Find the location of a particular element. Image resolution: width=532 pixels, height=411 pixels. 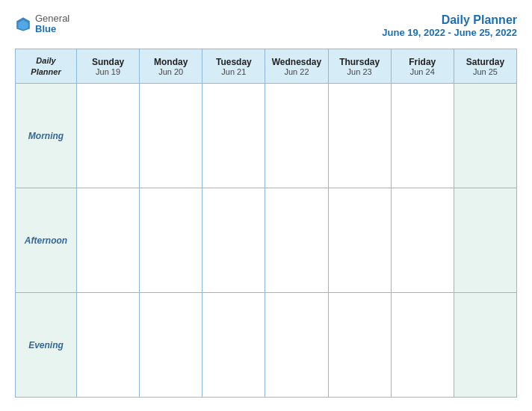

evening-friday is located at coordinates (422, 345).